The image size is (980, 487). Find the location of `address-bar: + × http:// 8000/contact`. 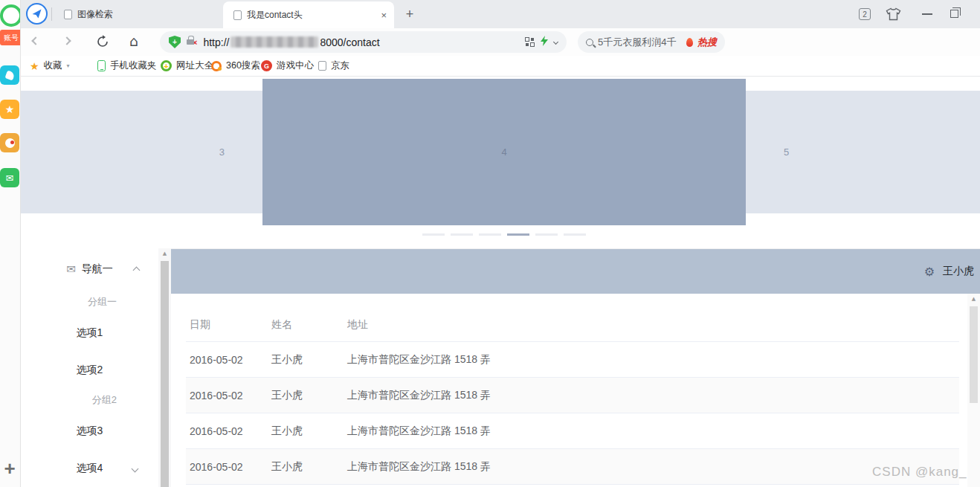

address-bar: + × http:// 8000/contact is located at coordinates (363, 42).